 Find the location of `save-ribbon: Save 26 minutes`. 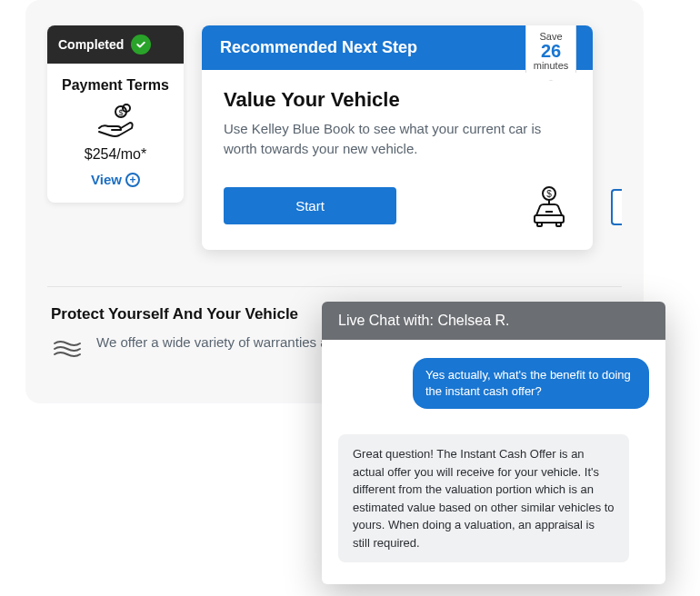

save-ribbon: Save 26 minutes is located at coordinates (551, 53).